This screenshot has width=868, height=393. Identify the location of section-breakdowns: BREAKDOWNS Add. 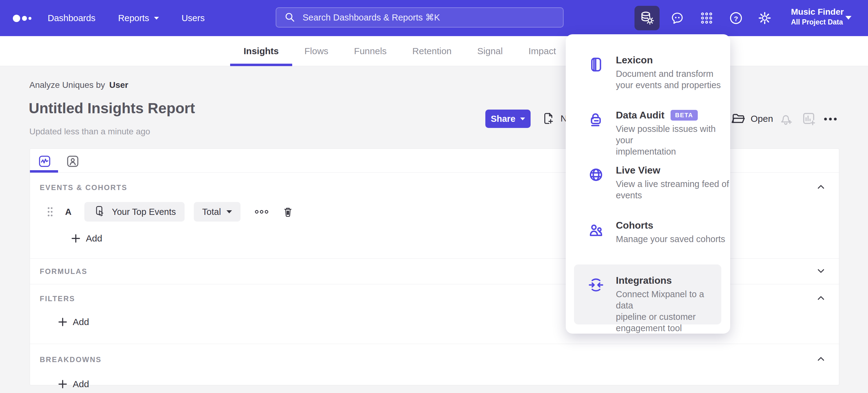
(435, 368).